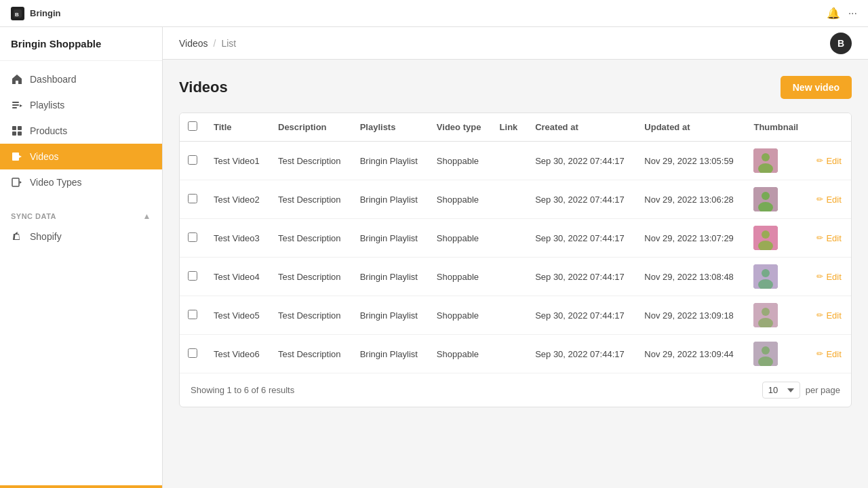 The width and height of the screenshot is (868, 488). Describe the element at coordinates (830, 127) in the screenshot. I see `col-actions` at that location.